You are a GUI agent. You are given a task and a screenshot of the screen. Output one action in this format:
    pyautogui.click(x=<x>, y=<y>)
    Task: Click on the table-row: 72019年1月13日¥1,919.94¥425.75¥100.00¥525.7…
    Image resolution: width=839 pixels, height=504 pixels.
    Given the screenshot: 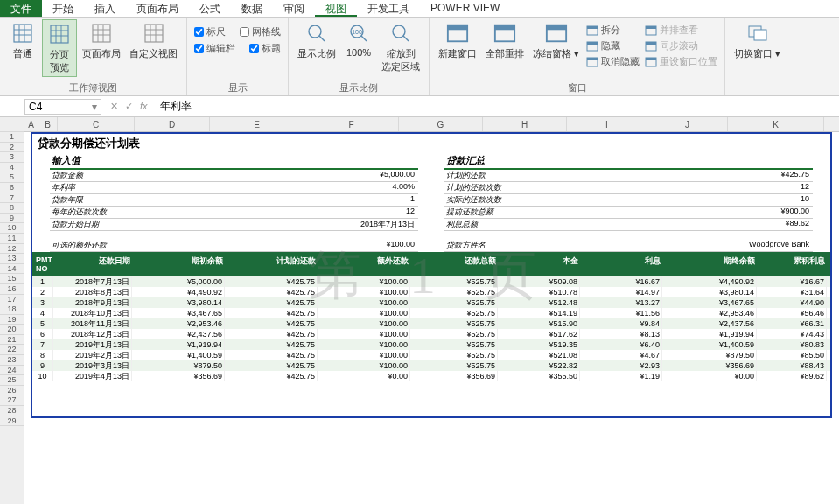 What is the action you would take?
    pyautogui.click(x=431, y=345)
    